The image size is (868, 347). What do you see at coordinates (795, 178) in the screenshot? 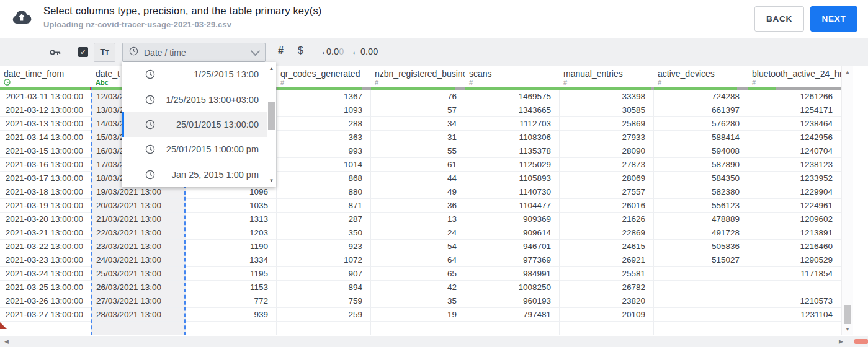
I see `cell: 1233952` at bounding box center [795, 178].